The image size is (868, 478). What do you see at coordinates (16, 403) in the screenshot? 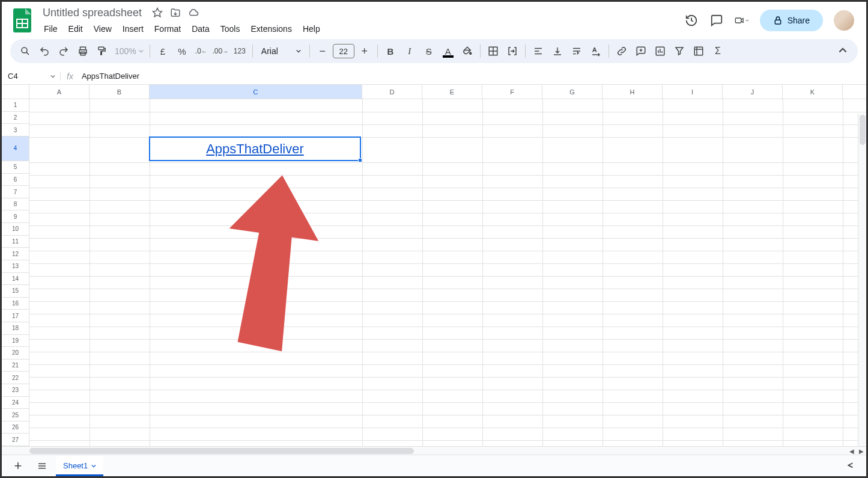
I see `row-header: 24` at bounding box center [16, 403].